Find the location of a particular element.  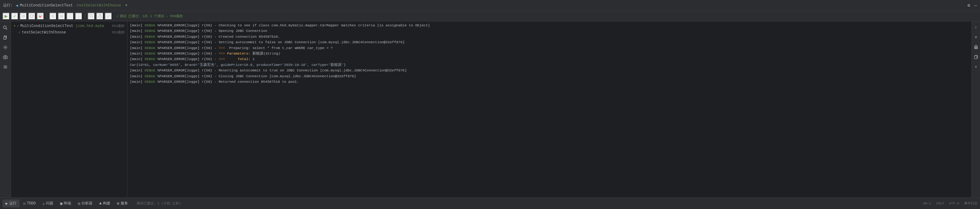

sidebar-icon-settings is located at coordinates (5, 47).